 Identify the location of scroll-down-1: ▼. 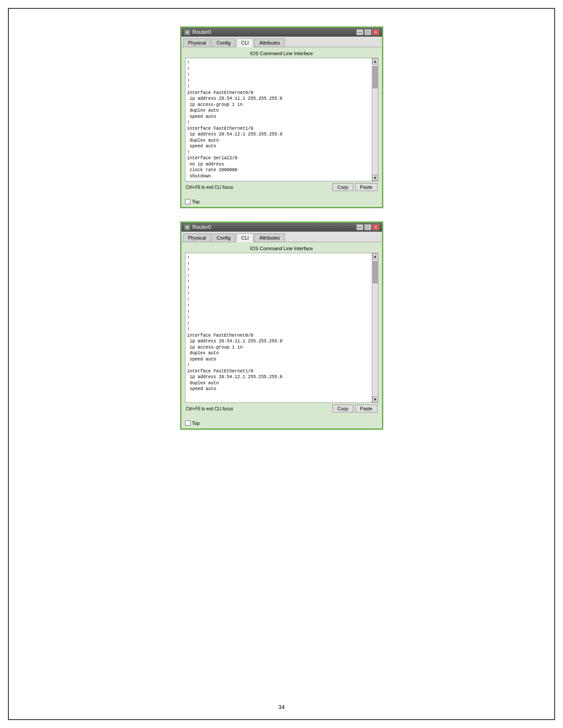
(375, 178).